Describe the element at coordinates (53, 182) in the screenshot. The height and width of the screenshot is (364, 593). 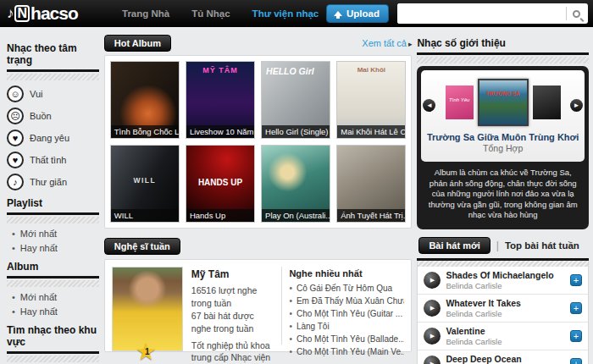
I see `sidebar-mood-item: ♪ Thư giãn` at that location.